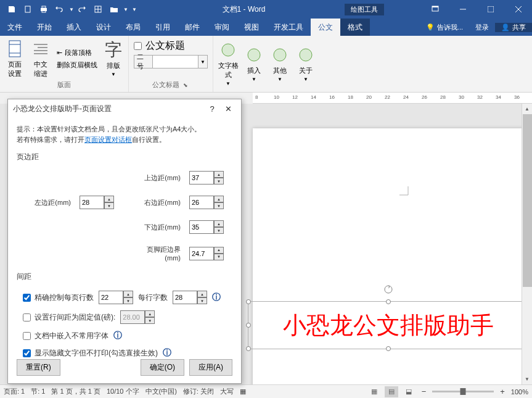  Describe the element at coordinates (505, 27) in the screenshot. I see `person-icon: 👤` at that location.